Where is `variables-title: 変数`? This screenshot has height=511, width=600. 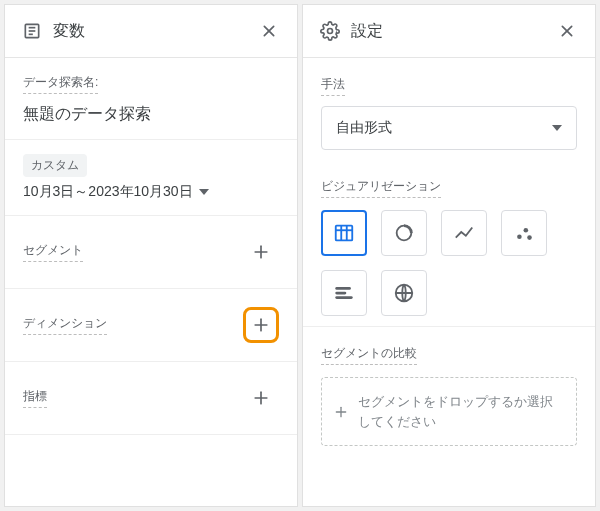
variables-title: 変数 is located at coordinates (155, 32).